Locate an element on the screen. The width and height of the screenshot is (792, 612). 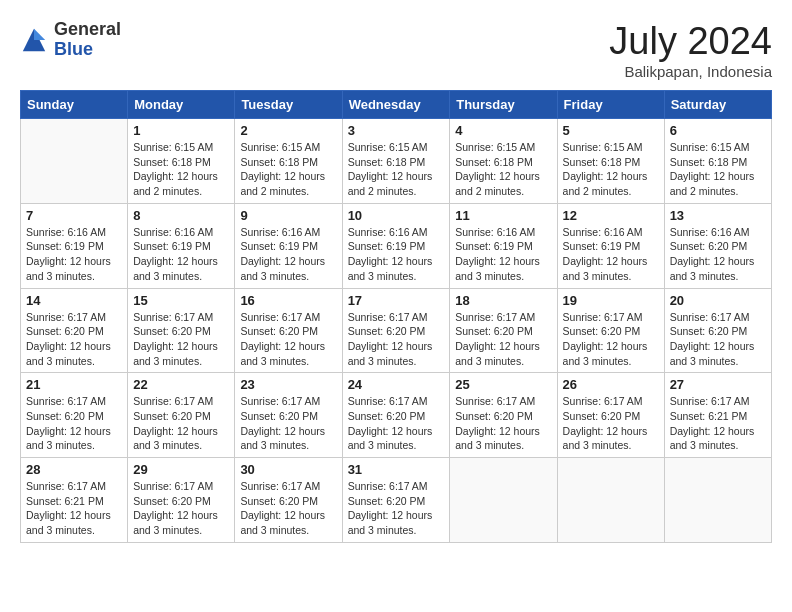
calendar-cell: 30Sunrise: 6:17 AM Sunset: 6:20 PM Dayli… is located at coordinates (288, 500).